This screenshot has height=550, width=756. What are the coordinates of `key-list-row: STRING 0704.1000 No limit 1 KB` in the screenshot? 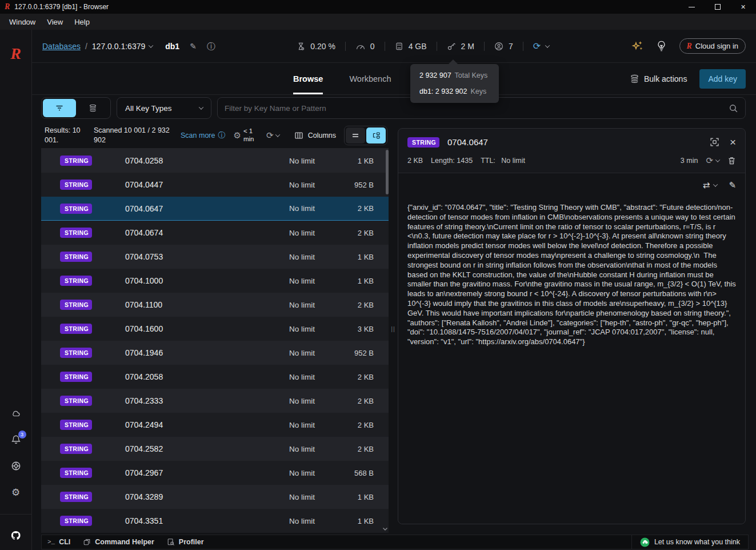 It's located at (215, 281).